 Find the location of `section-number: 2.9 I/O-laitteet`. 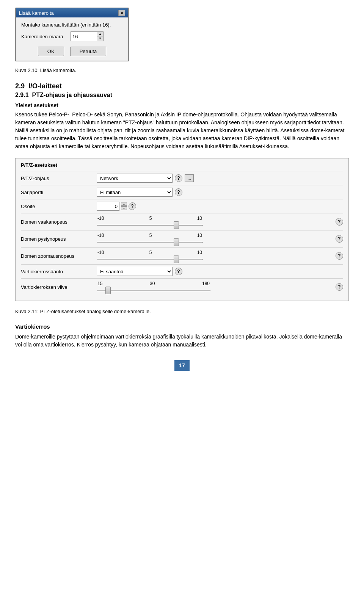

section-number: 2.9 I/O-laitteet is located at coordinates (182, 86).